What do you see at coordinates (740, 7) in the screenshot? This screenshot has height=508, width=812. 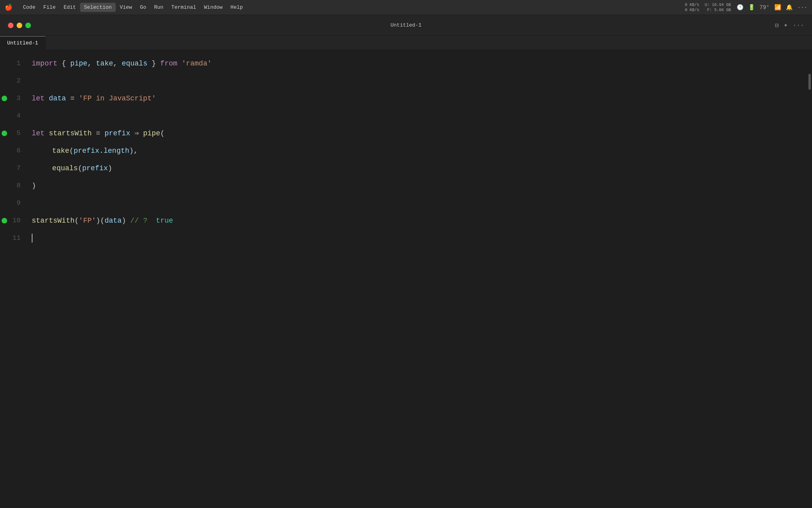 I see `clock-icon: 🕐` at bounding box center [740, 7].